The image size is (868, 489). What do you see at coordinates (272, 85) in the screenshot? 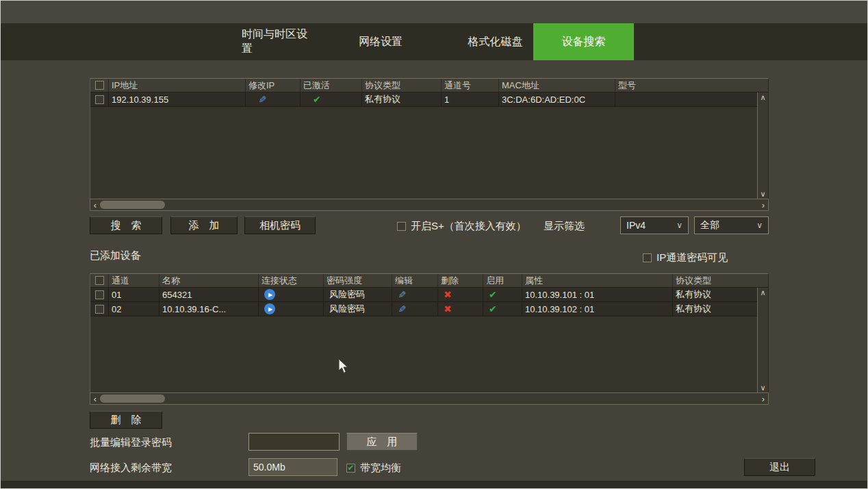
I see `col-edit-ip: 修改IP` at bounding box center [272, 85].